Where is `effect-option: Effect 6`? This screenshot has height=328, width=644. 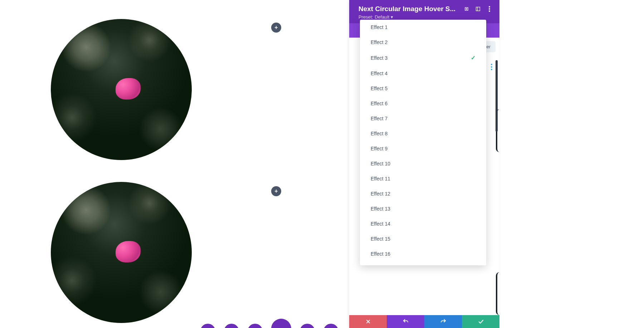
effect-option: Effect 6 is located at coordinates (423, 103).